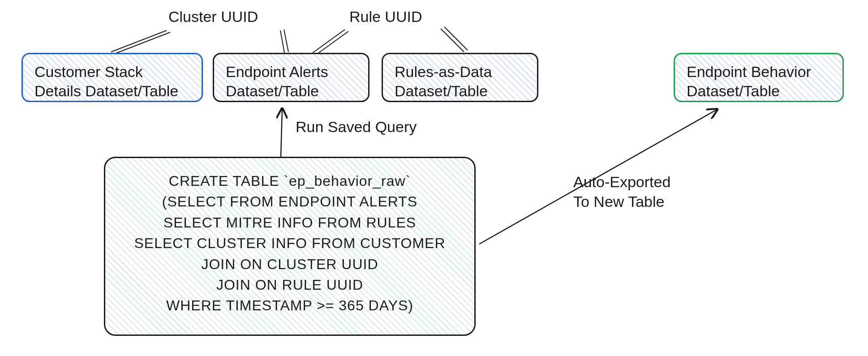 This screenshot has height=356, width=868. Describe the element at coordinates (291, 81) in the screenshot. I see `endpoint-alerts-text: Endpoint Alerts Dataset/Table` at that location.